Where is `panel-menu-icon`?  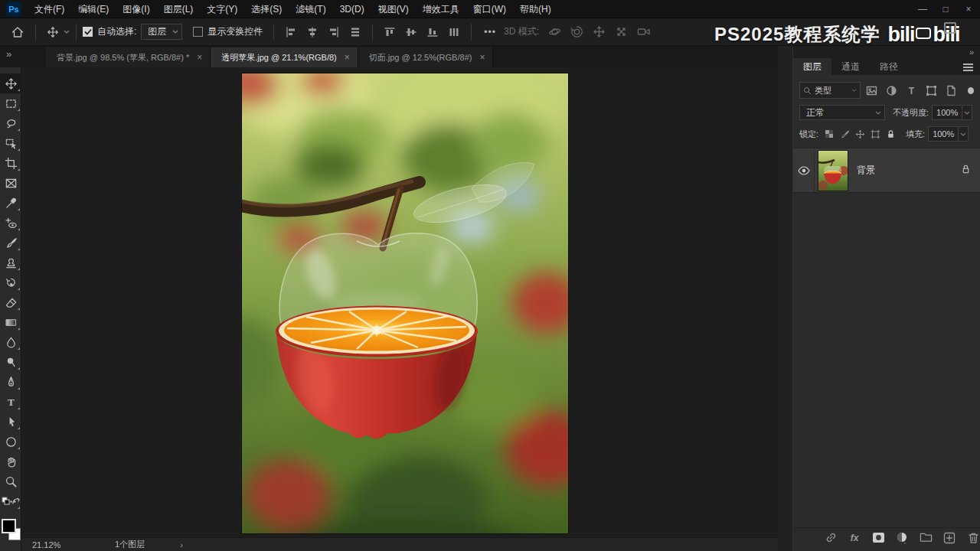 panel-menu-icon is located at coordinates (968, 68).